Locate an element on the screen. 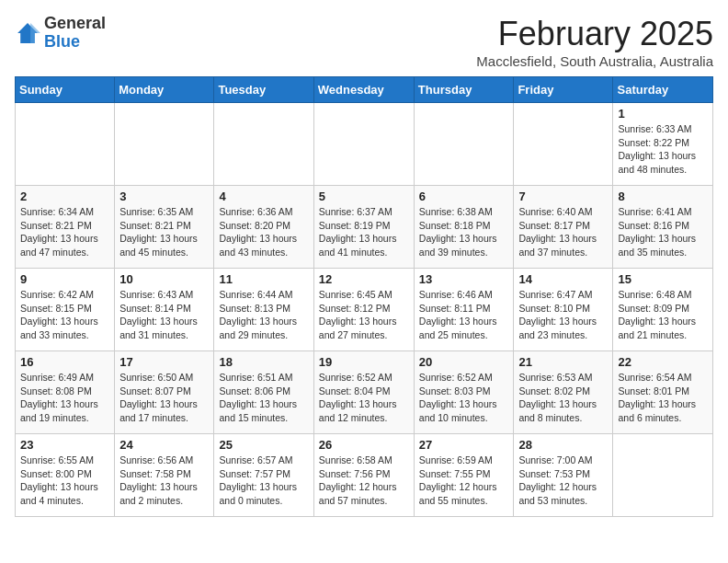 This screenshot has width=728, height=563. day-number: 23 is located at coordinates (64, 445).